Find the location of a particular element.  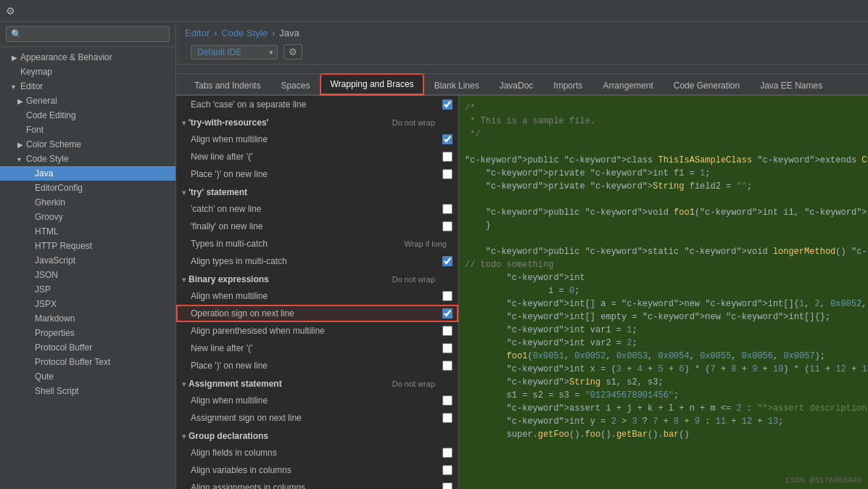

sidebar-item-jsp: JSP is located at coordinates (88, 289).